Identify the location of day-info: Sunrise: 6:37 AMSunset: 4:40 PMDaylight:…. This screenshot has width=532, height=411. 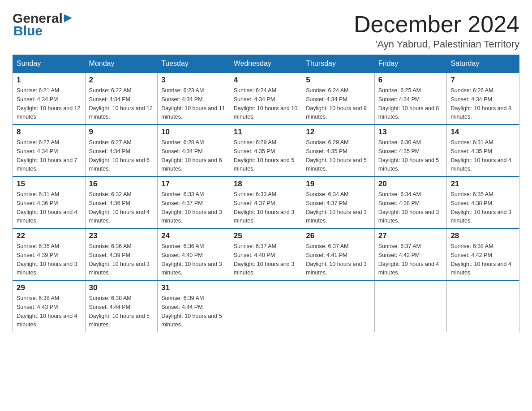
(264, 260).